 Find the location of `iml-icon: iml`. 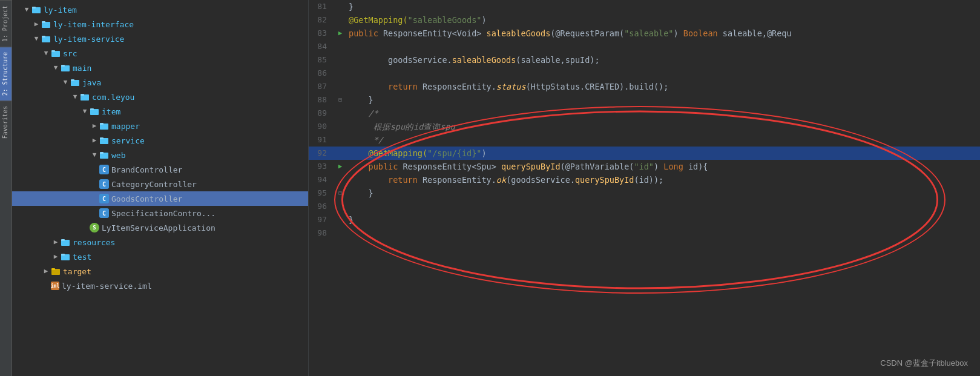

iml-icon: iml is located at coordinates (55, 286).